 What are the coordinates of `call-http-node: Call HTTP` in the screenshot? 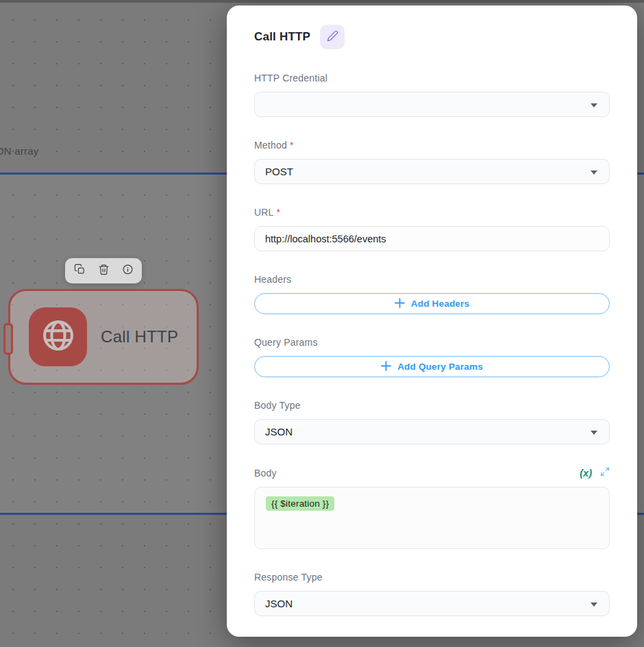 It's located at (103, 337).